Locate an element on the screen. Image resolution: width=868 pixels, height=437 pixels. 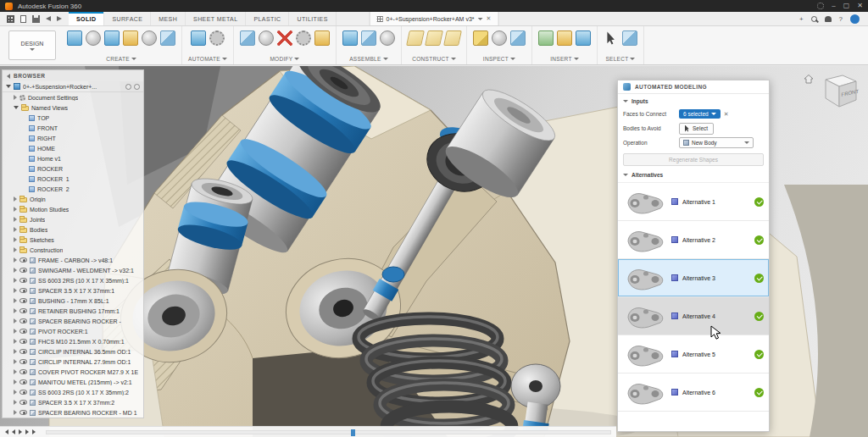
browser-tree-item: SPACER 3.5 X 17 X 37mm:1 is located at coordinates (73, 290).